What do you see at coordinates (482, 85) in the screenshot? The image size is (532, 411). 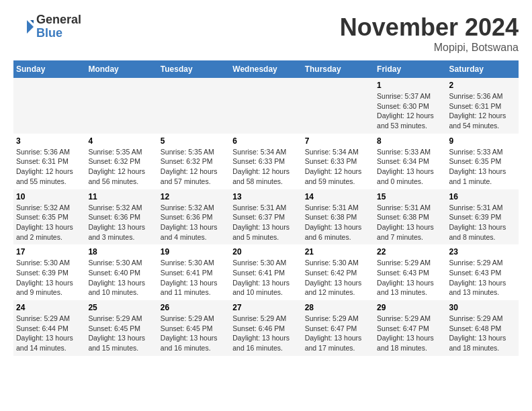 I see `day-number: 2` at bounding box center [482, 85].